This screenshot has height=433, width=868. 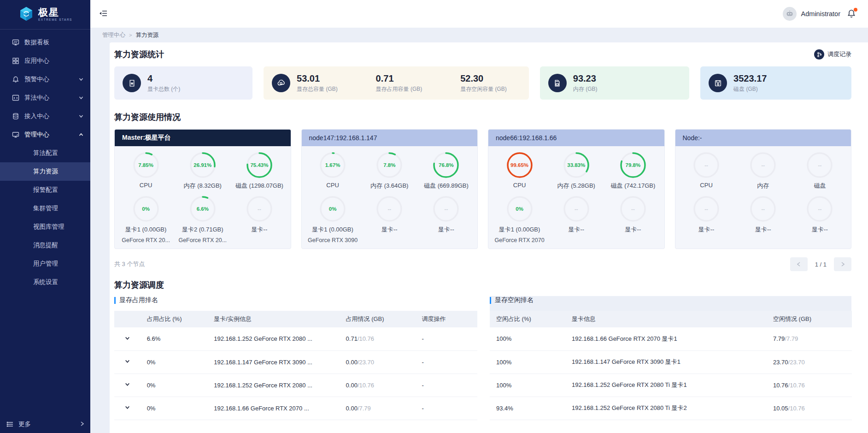 What do you see at coordinates (183, 83) in the screenshot?
I see `stat-card-0: 4 显卡总数 (个)` at bounding box center [183, 83].